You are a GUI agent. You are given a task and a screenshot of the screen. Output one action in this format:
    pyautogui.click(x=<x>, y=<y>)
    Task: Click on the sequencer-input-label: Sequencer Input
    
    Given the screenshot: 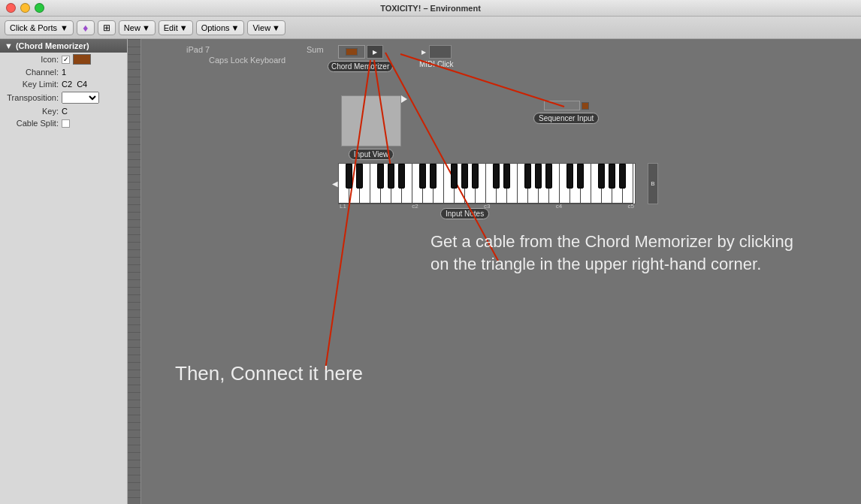 What is the action you would take?
    pyautogui.click(x=566, y=119)
    